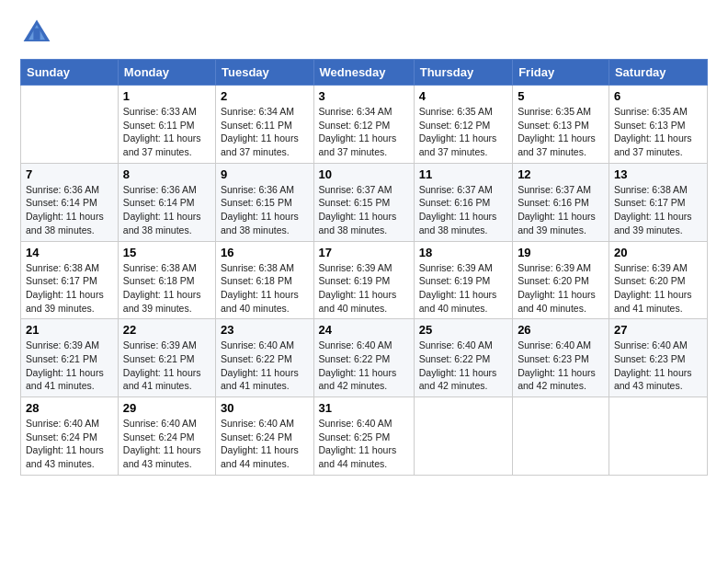 This screenshot has width=728, height=563. What do you see at coordinates (463, 175) in the screenshot?
I see `day-number: 11` at bounding box center [463, 175].